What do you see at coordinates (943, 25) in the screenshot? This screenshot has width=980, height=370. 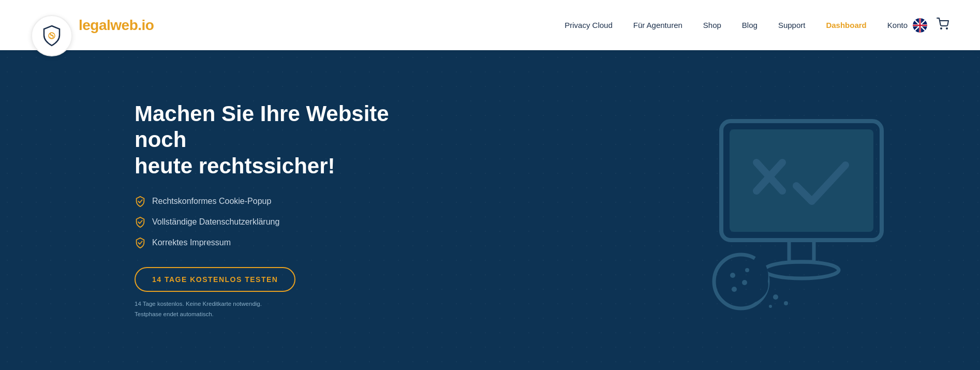 I see `cart-icon` at bounding box center [943, 25].